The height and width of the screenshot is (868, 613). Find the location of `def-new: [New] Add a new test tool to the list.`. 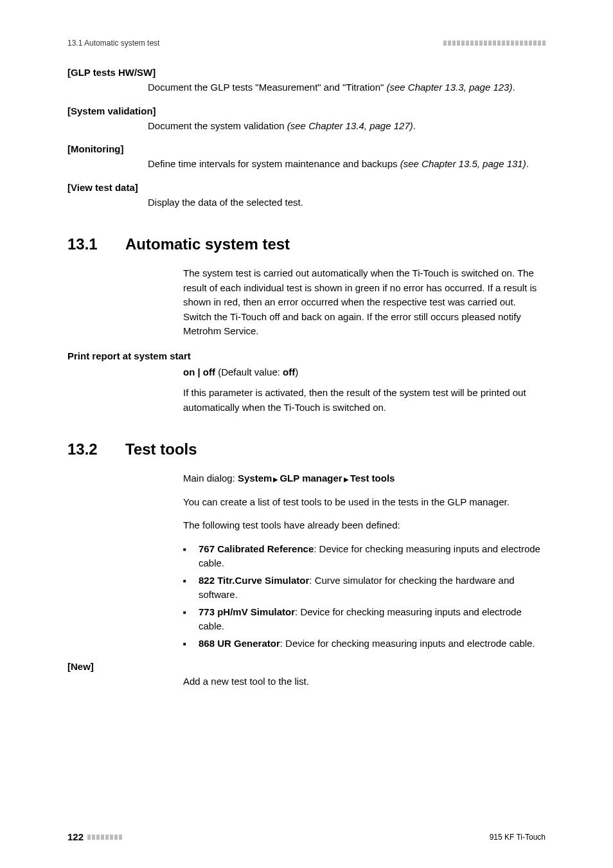

def-new: [New] Add a new test tool to the list. is located at coordinates (306, 675).